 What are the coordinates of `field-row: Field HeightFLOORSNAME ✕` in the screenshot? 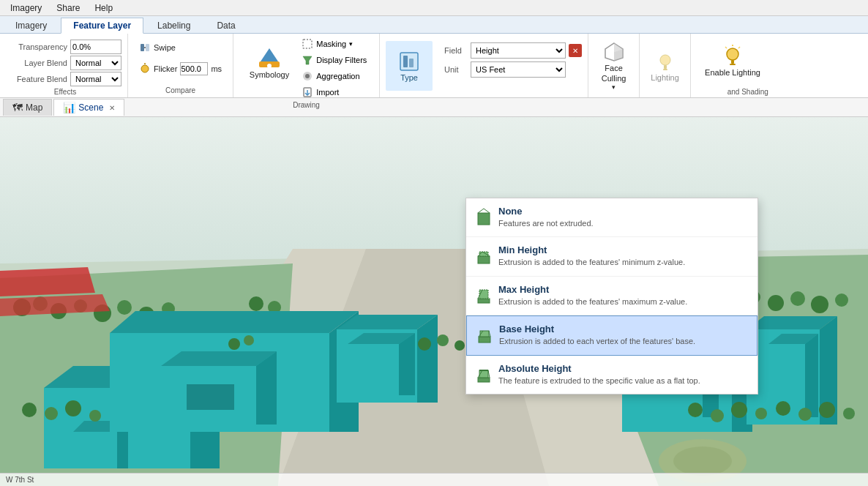 It's located at (513, 51).